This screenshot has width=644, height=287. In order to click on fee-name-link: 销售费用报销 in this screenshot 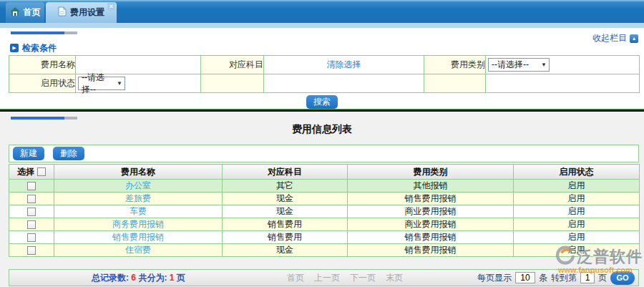, I will do `click(138, 237)`.